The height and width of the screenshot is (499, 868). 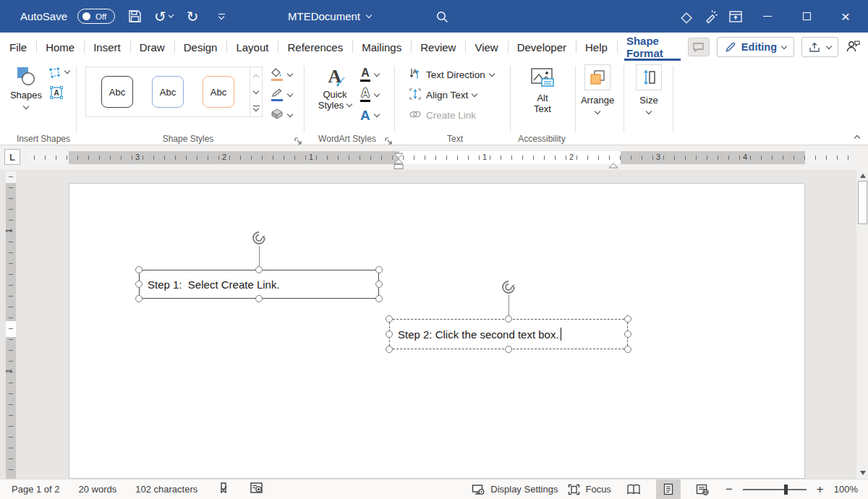 What do you see at coordinates (786, 490) in the screenshot?
I see `zoom-slider-handle` at bounding box center [786, 490].